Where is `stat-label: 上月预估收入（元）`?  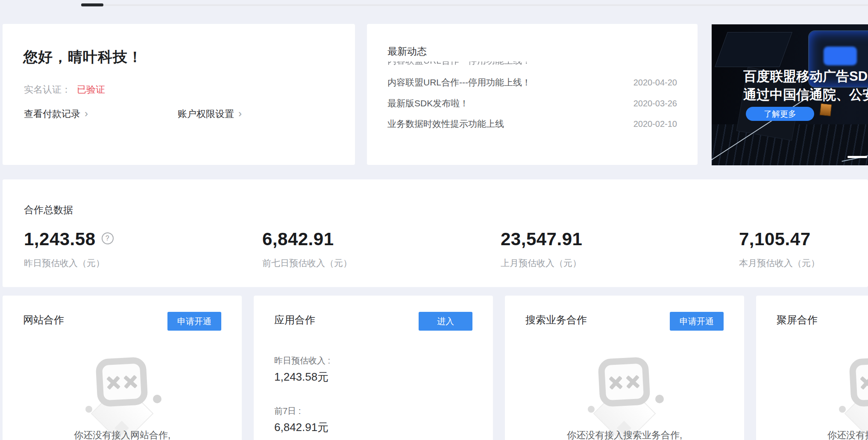 stat-label: 上月预估收入（元） is located at coordinates (541, 263).